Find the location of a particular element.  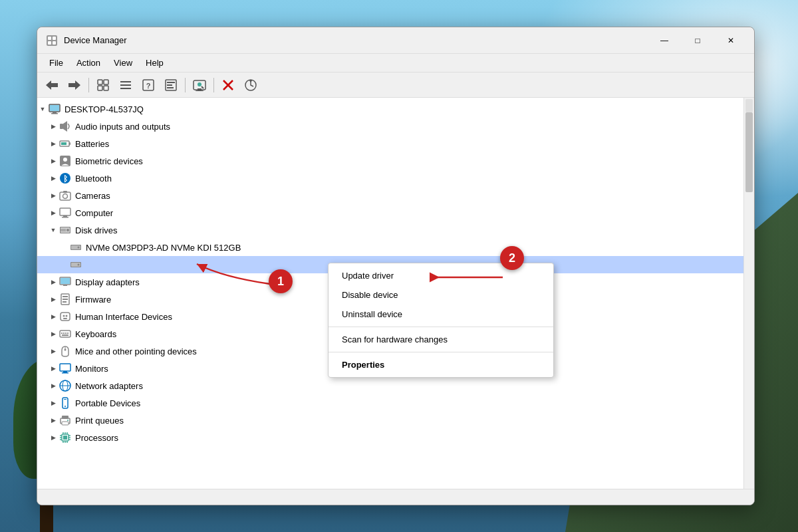

minimize-button: — is located at coordinates (664, 41).